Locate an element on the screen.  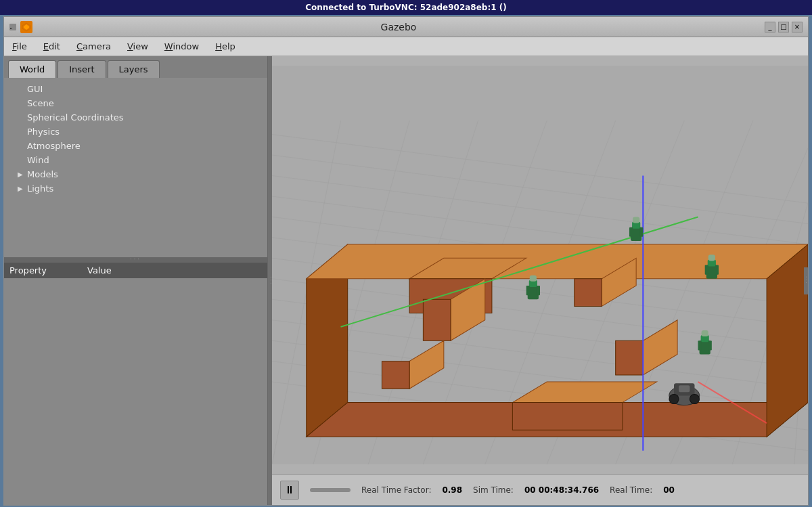
tree-label-models: Models is located at coordinates (43, 175).